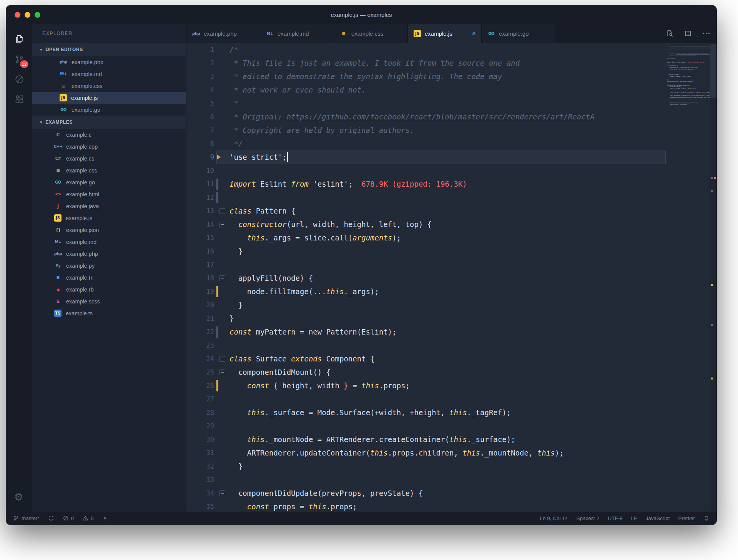 The image size is (738, 560). What do you see at coordinates (371, 33) in the screenshot?
I see `tab-example.css: ≡example.css` at bounding box center [371, 33].